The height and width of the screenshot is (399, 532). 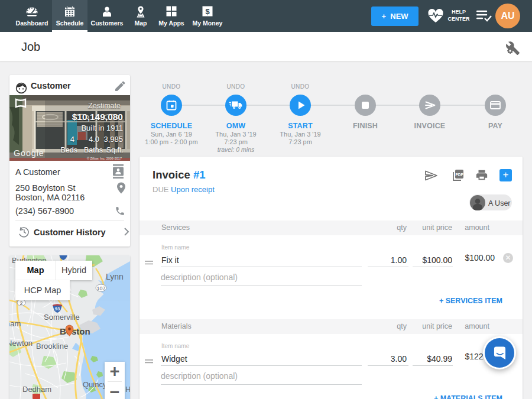 What do you see at coordinates (113, 140) in the screenshot?
I see `svg-text: 3,985` at bounding box center [113, 140].